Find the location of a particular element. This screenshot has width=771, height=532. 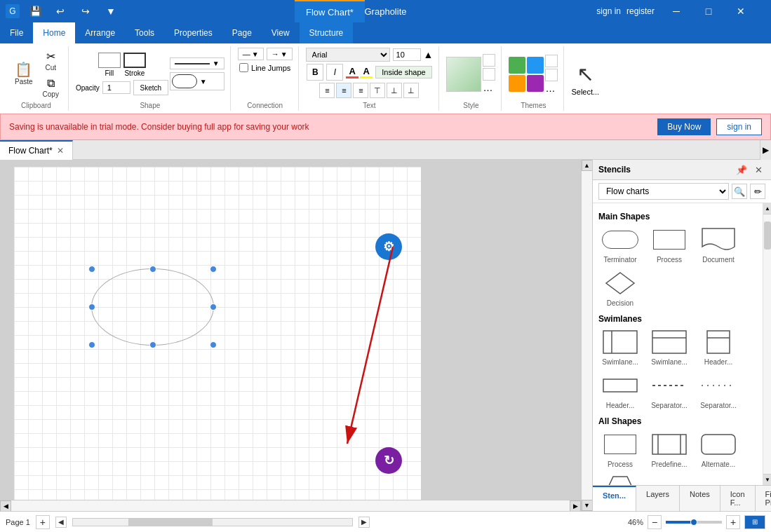

stroke-color-btn is located at coordinates (135, 60).